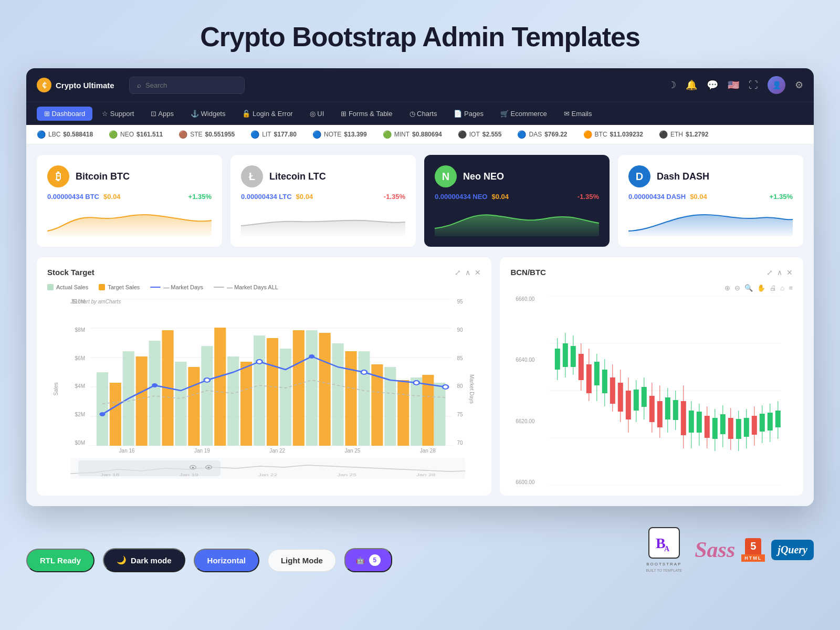 The width and height of the screenshot is (840, 630). What do you see at coordinates (780, 272) in the screenshot?
I see `collapse-icon-2: ∧` at bounding box center [780, 272].